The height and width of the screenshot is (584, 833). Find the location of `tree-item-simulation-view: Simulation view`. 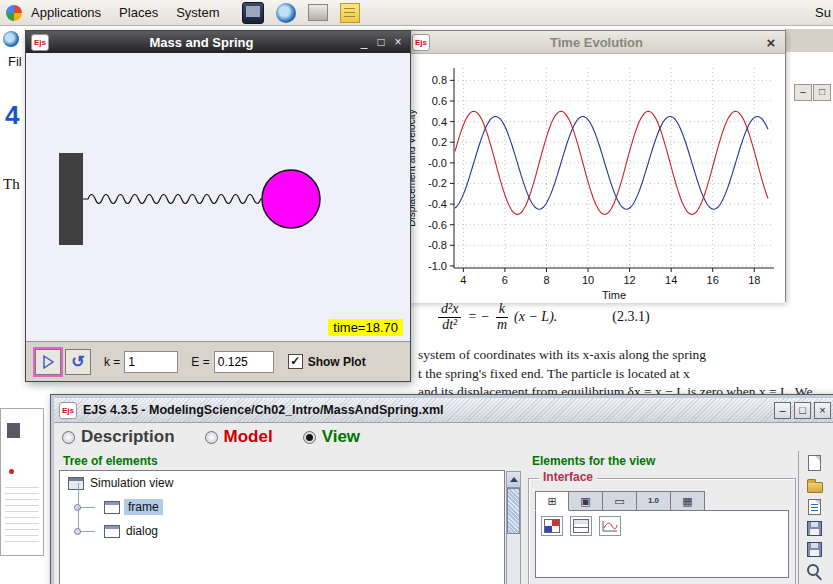

tree-item-simulation-view: Simulation view is located at coordinates (282, 483).